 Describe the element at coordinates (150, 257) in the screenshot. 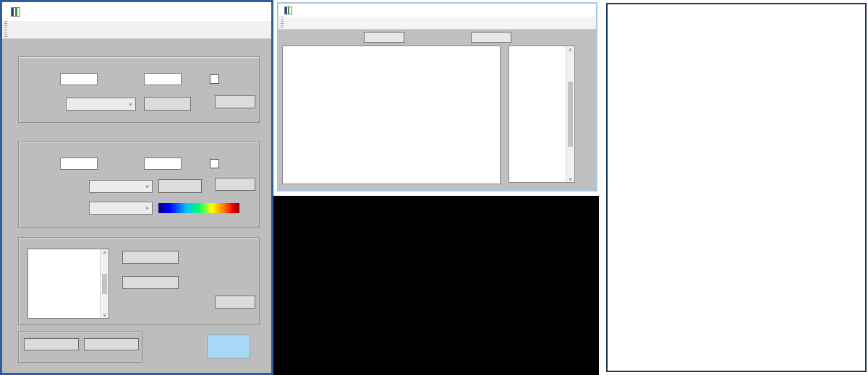

I see `load-from-file-button` at that location.